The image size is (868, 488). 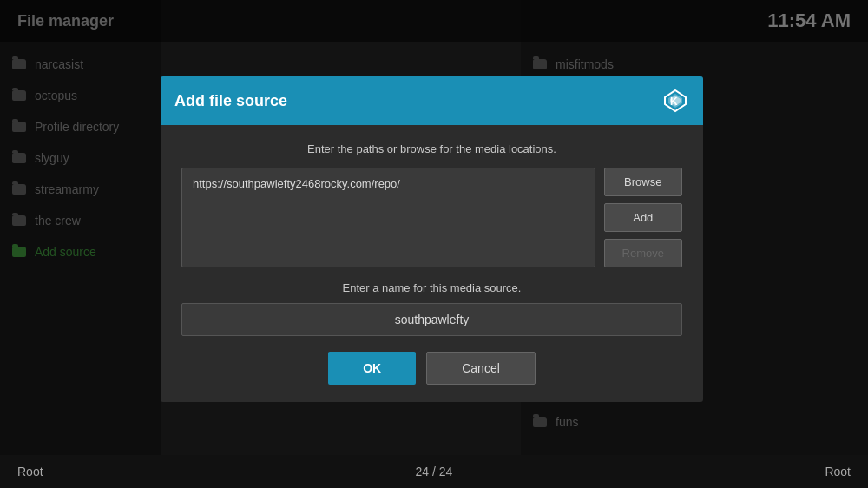 What do you see at coordinates (434, 472) in the screenshot?
I see `footer: Root 24 / 24 Root` at bounding box center [434, 472].